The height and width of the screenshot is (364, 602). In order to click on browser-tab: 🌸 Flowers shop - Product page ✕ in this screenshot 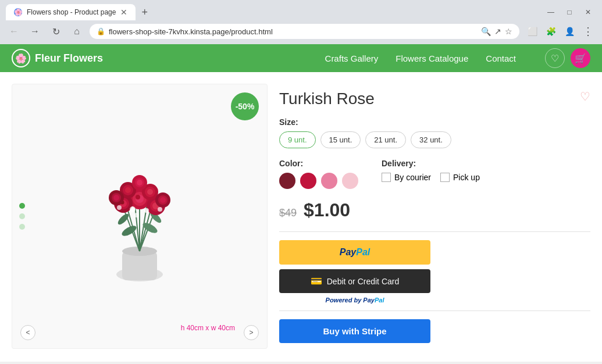, I will do `click(71, 12)`.